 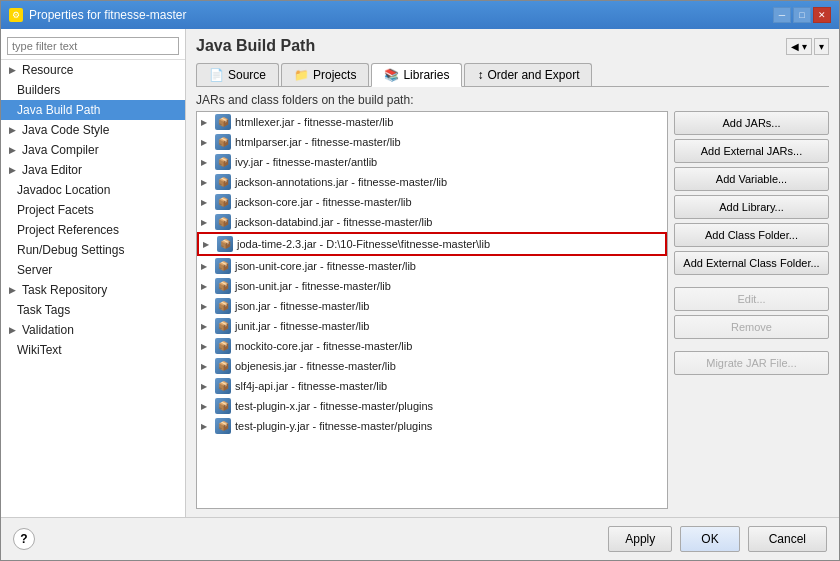 I want to click on title-bar-left: ⚙ Properties for fitnesse-master, so click(x=98, y=15).